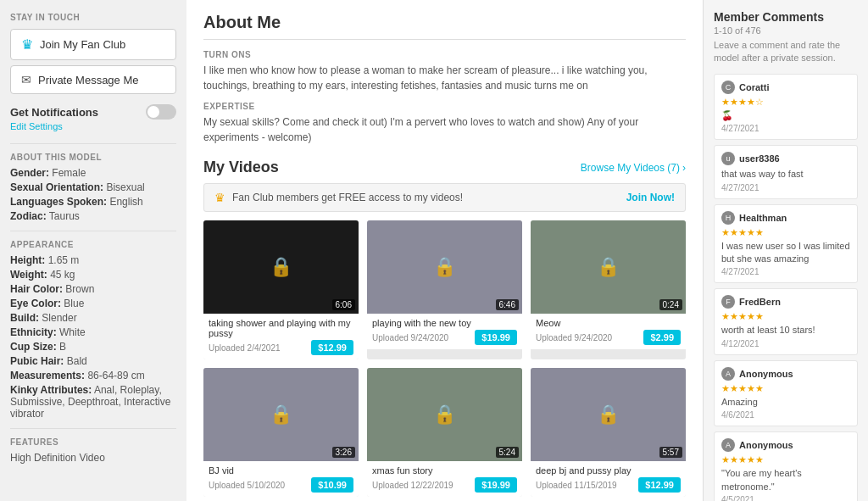  I want to click on comment-date: 4/27/2021, so click(786, 188).